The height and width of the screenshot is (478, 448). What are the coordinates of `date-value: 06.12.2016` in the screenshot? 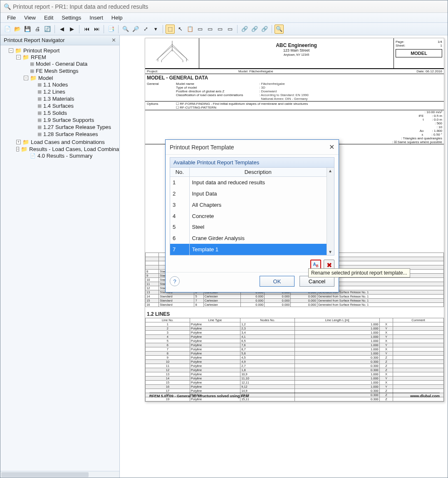 It's located at (434, 72).